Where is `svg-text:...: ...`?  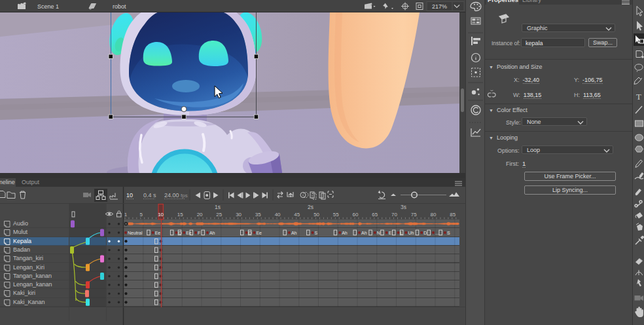 svg-text:...: ... is located at coordinates (437, 233).